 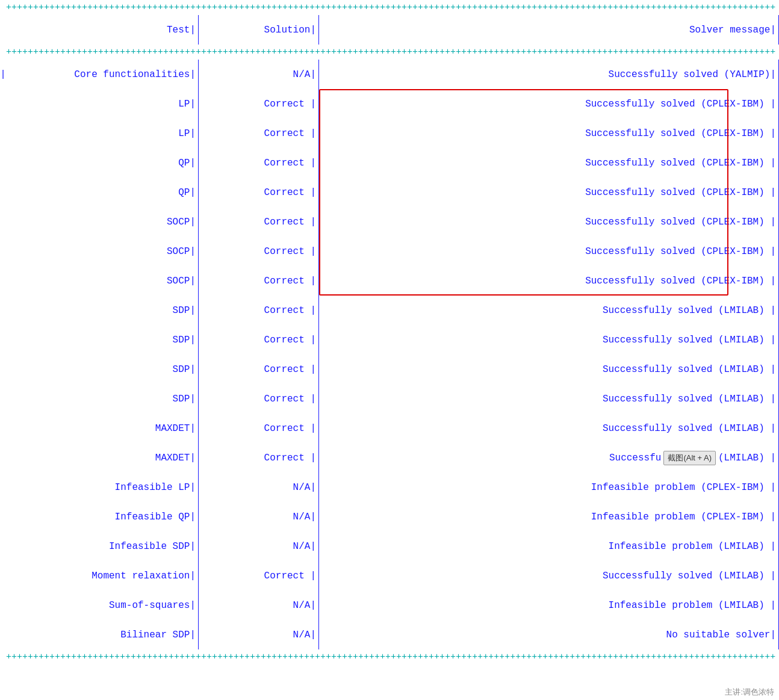 What do you see at coordinates (389, 606) in the screenshot?
I see `table-row: Sum-of-squares| N/A| Infeasible problem …` at bounding box center [389, 606].